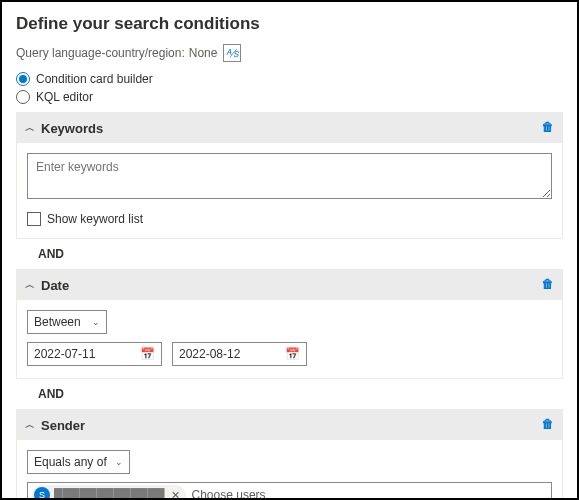 The height and width of the screenshot is (500, 579). What do you see at coordinates (290, 53) in the screenshot?
I see `query-locale-row: Query language-country/region: None ⅍` at bounding box center [290, 53].